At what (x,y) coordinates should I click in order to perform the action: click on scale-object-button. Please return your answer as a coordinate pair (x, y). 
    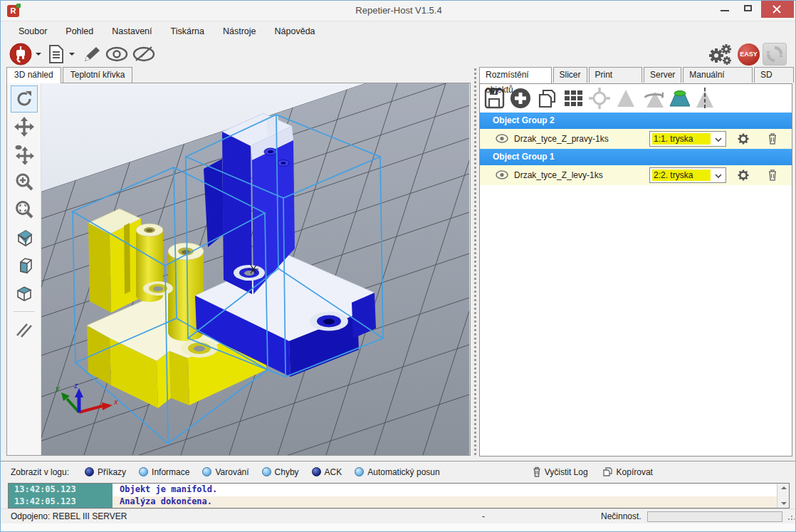
    Looking at the image, I should click on (626, 98).